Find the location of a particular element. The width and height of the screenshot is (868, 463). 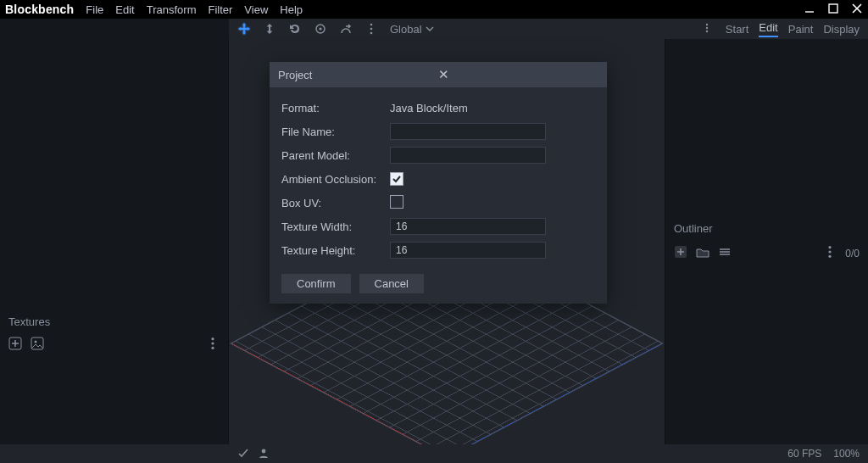

window-controls is located at coordinates (833, 10).